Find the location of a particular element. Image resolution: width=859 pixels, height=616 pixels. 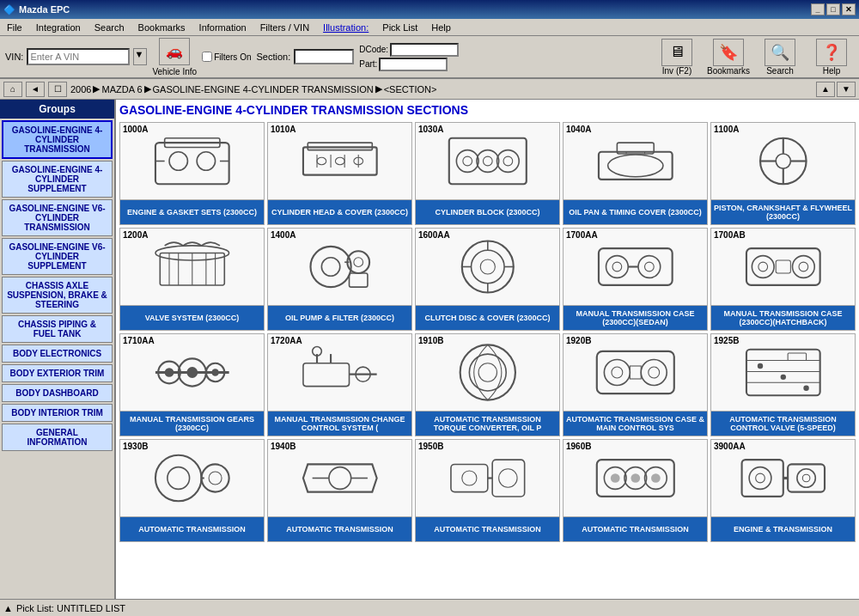

part-card-3900AA: 3900AA ENGINE & TRANSMISSION is located at coordinates (783, 491).